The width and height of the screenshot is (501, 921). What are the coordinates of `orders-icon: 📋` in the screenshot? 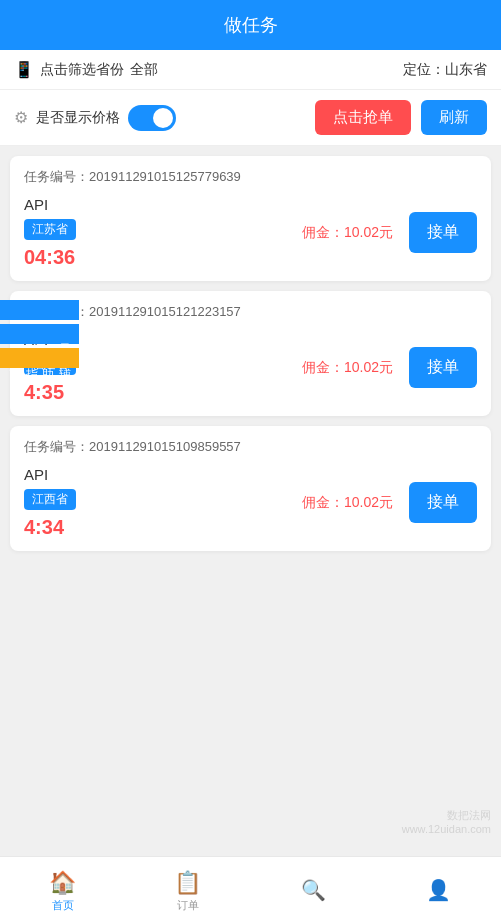 It's located at (188, 883).